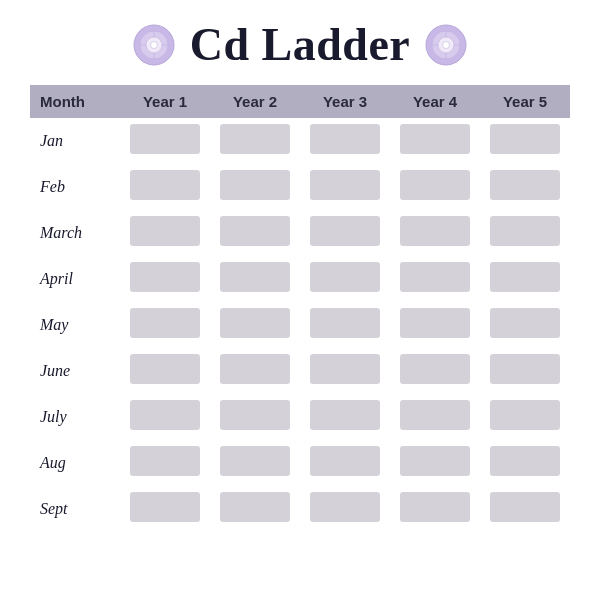 The height and width of the screenshot is (600, 600). I want to click on data-cell-row2-year5, so click(525, 233).